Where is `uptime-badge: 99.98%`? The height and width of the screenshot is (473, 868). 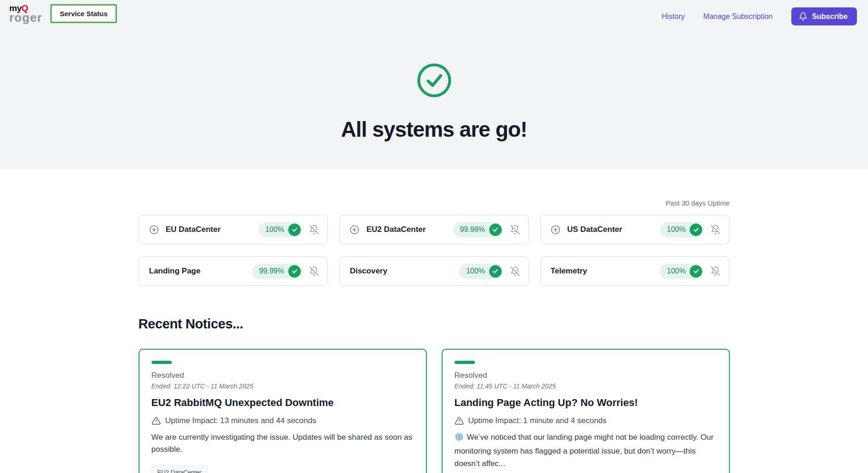
uptime-badge: 99.98% is located at coordinates (478, 230).